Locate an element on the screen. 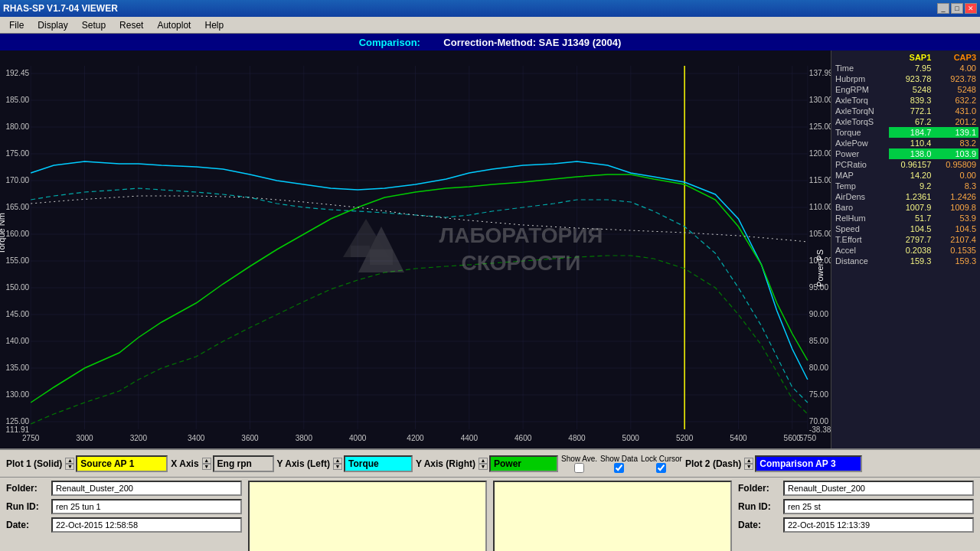  show-ave-group: Show Ave. is located at coordinates (579, 464).